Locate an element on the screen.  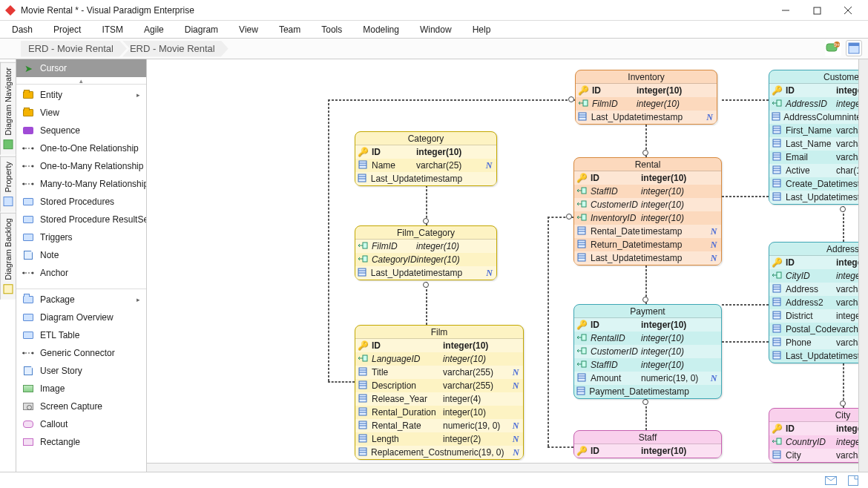
entity-header: Payment is located at coordinates (648, 311).